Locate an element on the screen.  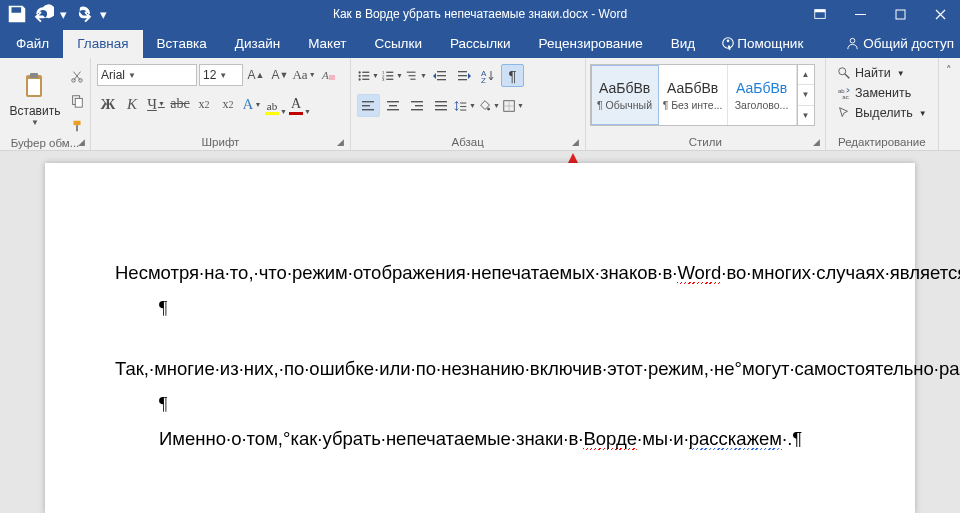
styles-gallery: АаБбВв ¶ Обычный АаБбВв ¶ Без инте... Аа… is located at coordinates (702, 95).